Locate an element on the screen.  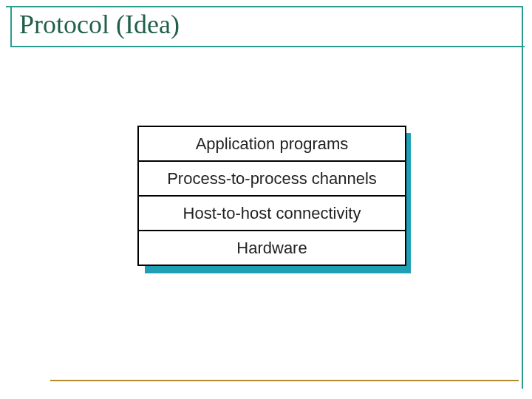
layer-hardware: Hardware is located at coordinates (272, 247).